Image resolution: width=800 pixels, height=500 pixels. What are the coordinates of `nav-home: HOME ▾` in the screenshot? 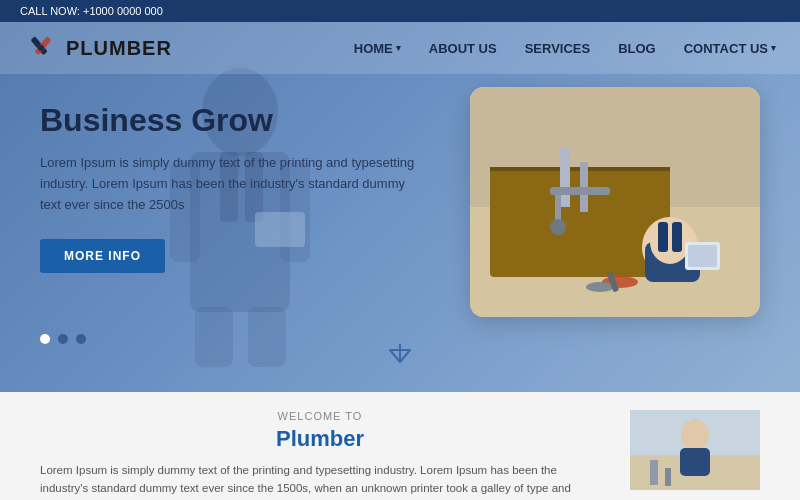 It's located at (378, 48).